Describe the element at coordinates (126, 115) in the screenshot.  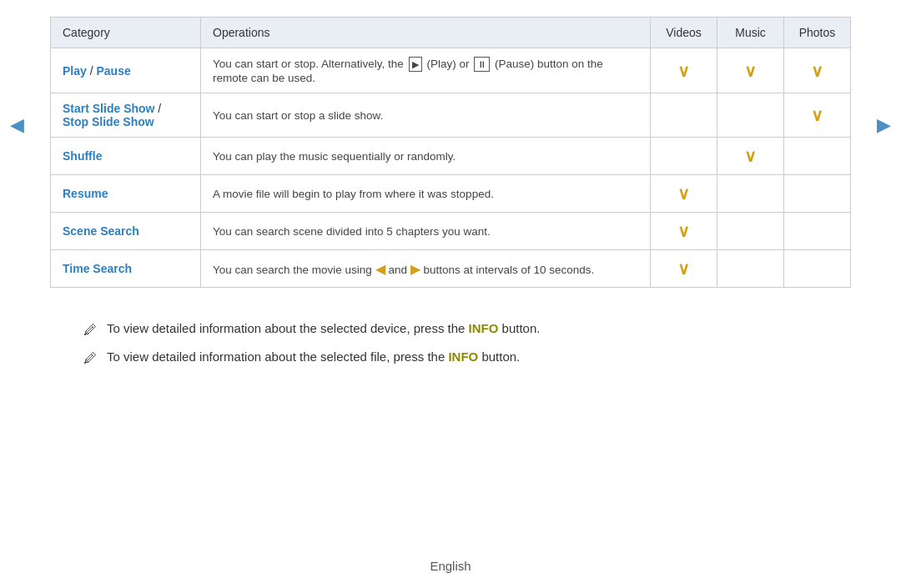
I see `category-slideshow: Start Slide Show / Stop Slide Show` at that location.